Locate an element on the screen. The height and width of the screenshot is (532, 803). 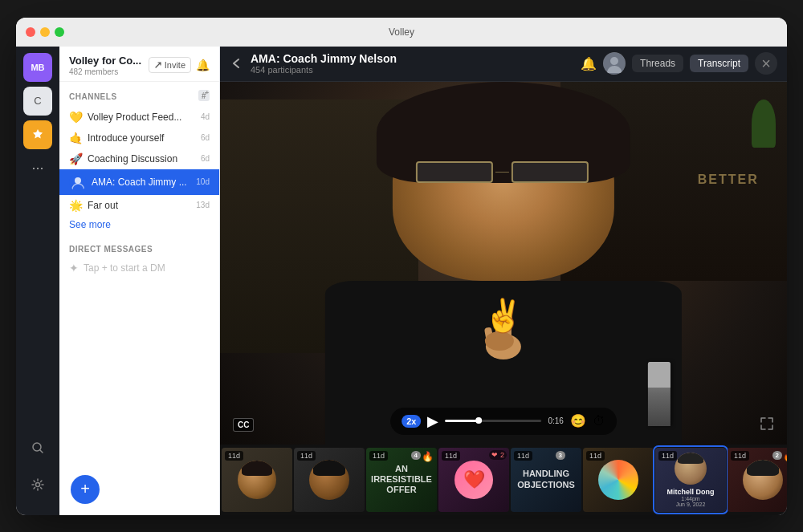
title-bar: Volley is located at coordinates (402, 32).